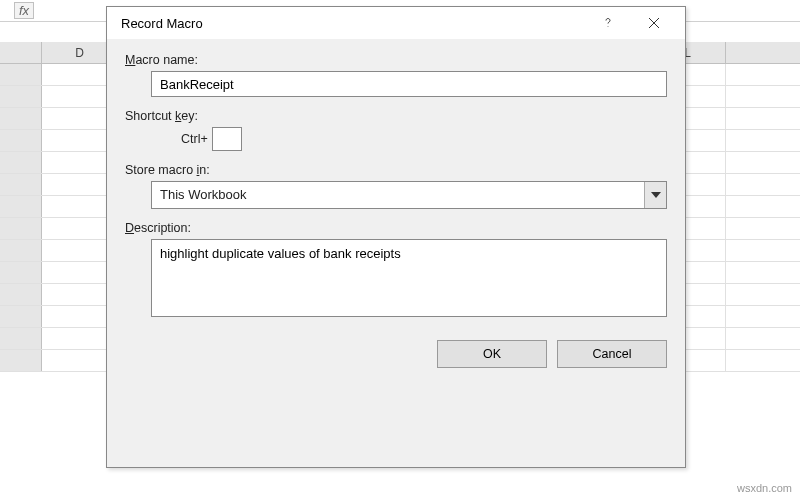 Image resolution: width=800 pixels, height=500 pixels. I want to click on col-header-blank, so click(21, 52).